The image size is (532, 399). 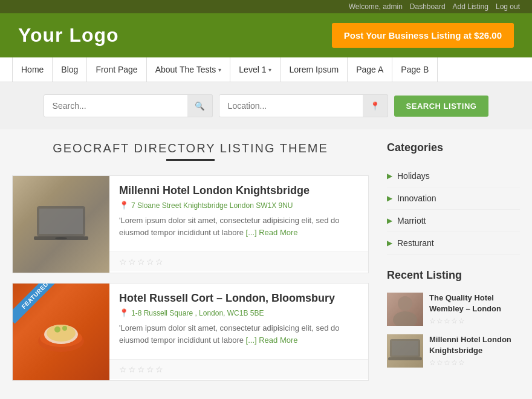 I want to click on location-icon: 📍, so click(x=375, y=106).